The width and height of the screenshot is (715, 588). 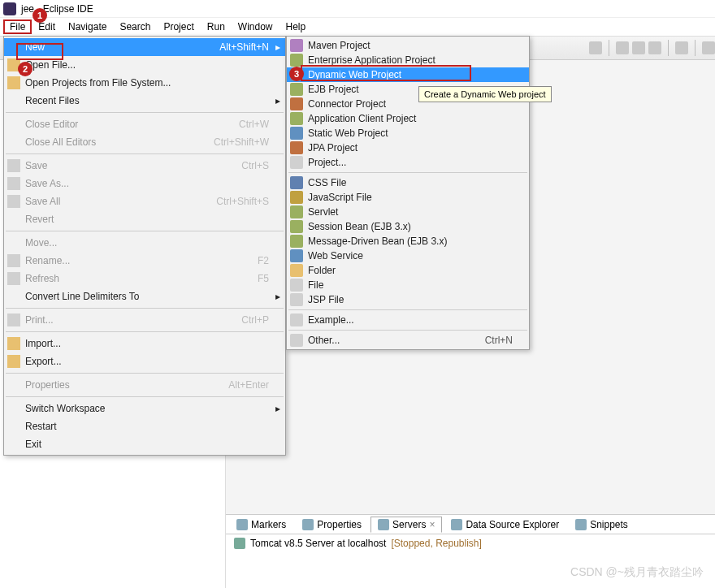 I want to click on menu-label: Open File..., so click(x=50, y=65).